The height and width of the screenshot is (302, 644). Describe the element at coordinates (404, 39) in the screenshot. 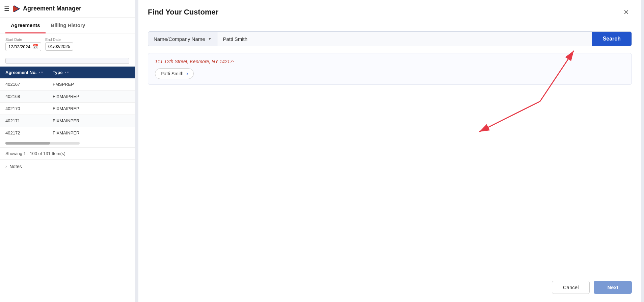

I see `customer-search-input` at that location.